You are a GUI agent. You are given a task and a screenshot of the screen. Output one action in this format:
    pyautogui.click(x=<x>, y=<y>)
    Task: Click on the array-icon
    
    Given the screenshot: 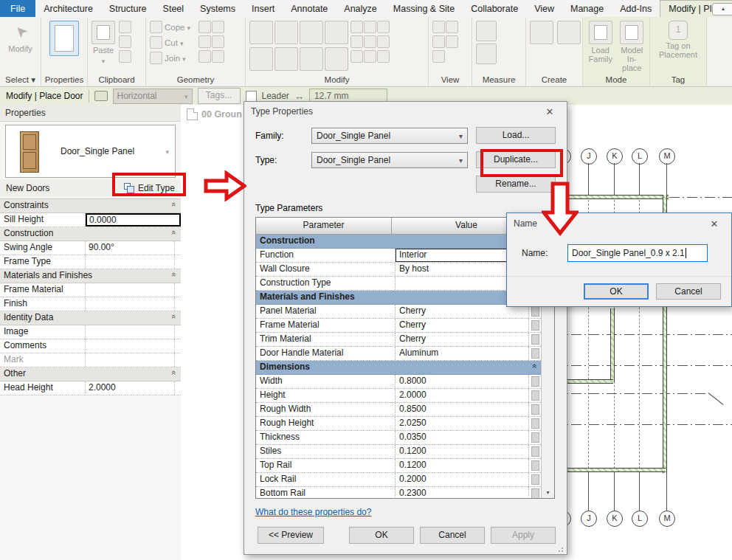 What is the action you would take?
    pyautogui.click(x=357, y=41)
    